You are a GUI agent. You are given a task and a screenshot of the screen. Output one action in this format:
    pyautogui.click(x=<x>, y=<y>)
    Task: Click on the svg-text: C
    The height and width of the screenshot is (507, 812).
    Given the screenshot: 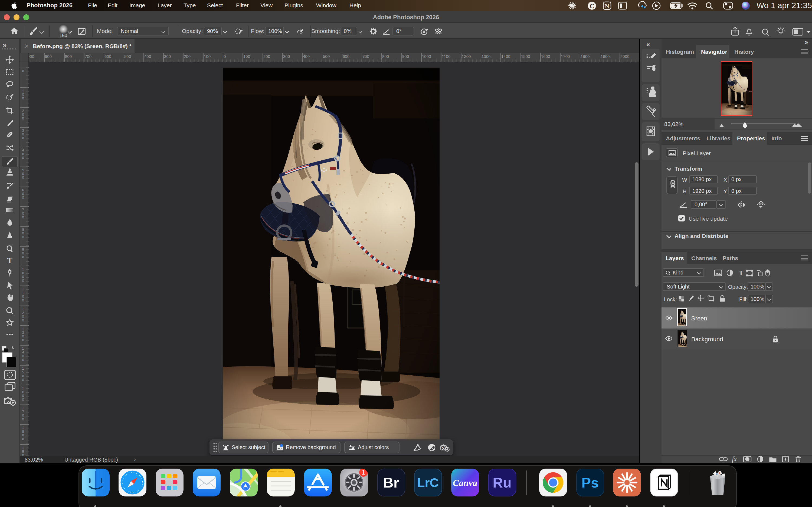 What is the action you would take?
    pyautogui.click(x=592, y=6)
    